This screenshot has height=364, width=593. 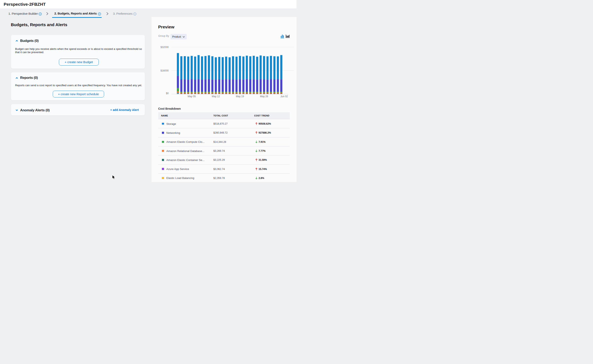 I want to click on svg-text: $0, so click(x=167, y=93).